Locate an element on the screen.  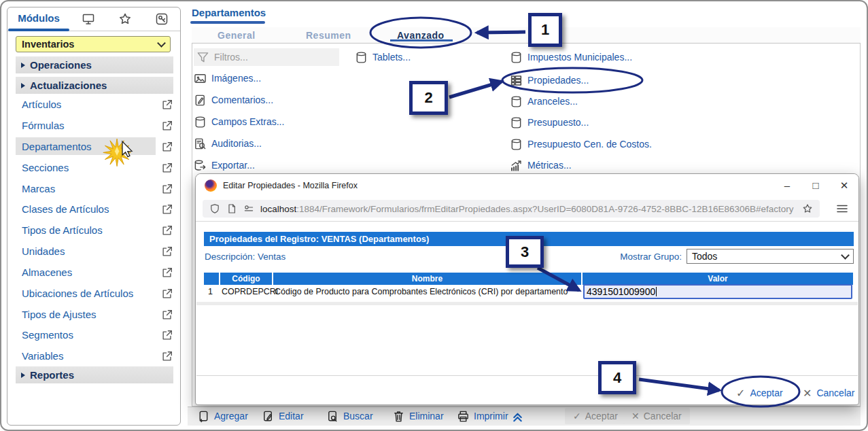
popup-aceptar-button: ✓ Aceptar is located at coordinates (760, 393).